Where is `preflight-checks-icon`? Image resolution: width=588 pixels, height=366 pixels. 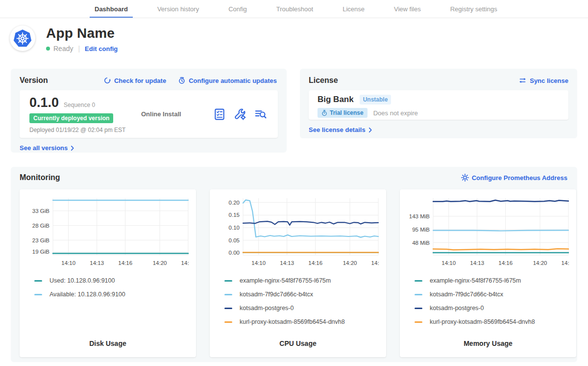
preflight-checks-icon is located at coordinates (220, 114).